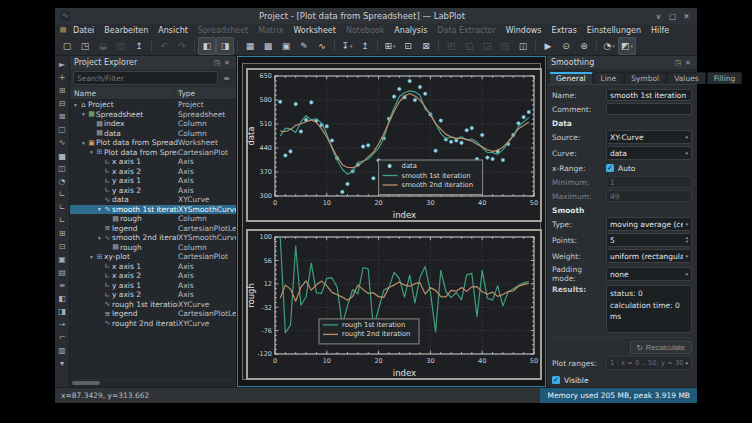 Image resolution: width=752 pixels, height=423 pixels. What do you see at coordinates (687, 240) in the screenshot?
I see `spinner-arrows-icon: ▴▾` at bounding box center [687, 240].